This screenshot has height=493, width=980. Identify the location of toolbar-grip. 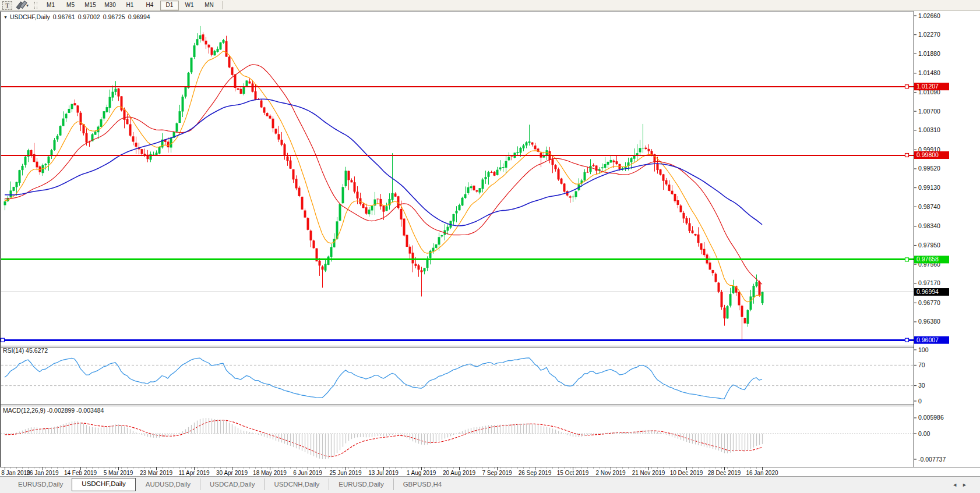
(36, 5).